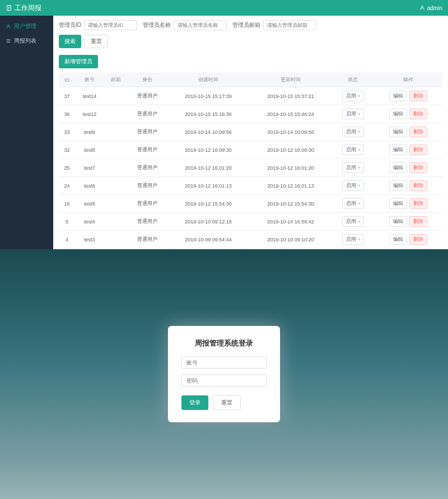  Describe the element at coordinates (90, 168) in the screenshot. I see `cell-account: test7` at that location.